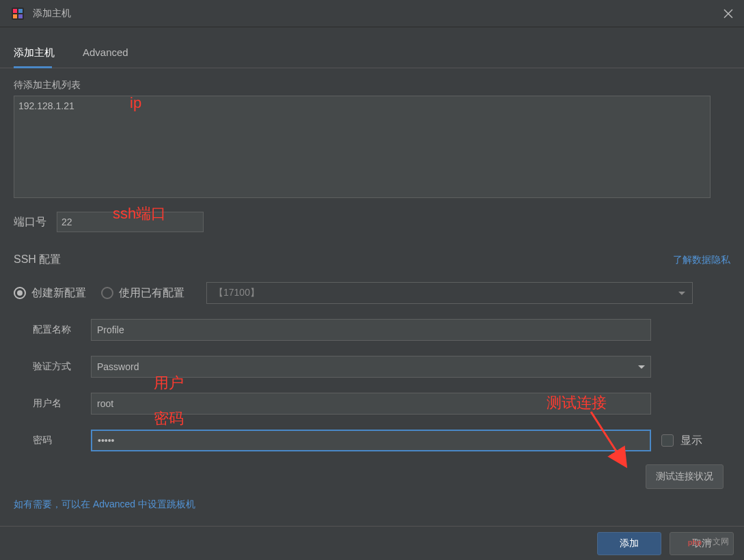 The image size is (744, 560). What do you see at coordinates (682, 441) in the screenshot?
I see `show-password-group: 显示` at bounding box center [682, 441].